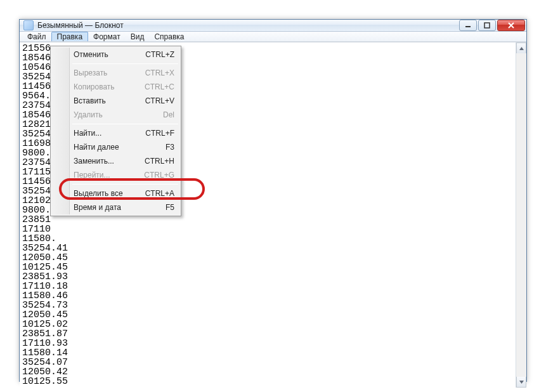 The image size is (546, 392). What do you see at coordinates (115, 131) in the screenshot?
I see `edit-dropdown: Отменить CTRL+Z Вырезать CTRL+X Копирова…` at bounding box center [115, 131].